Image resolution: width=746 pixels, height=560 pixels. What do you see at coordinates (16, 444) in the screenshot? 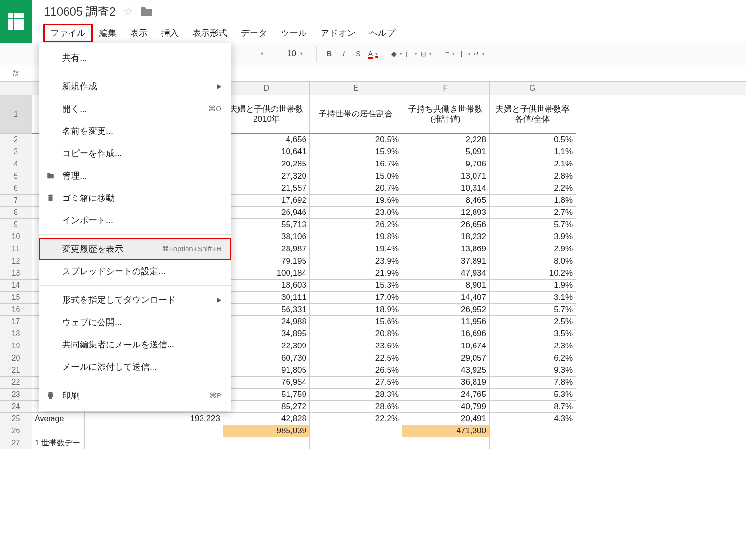
I see `row-header: 27` at bounding box center [16, 444].